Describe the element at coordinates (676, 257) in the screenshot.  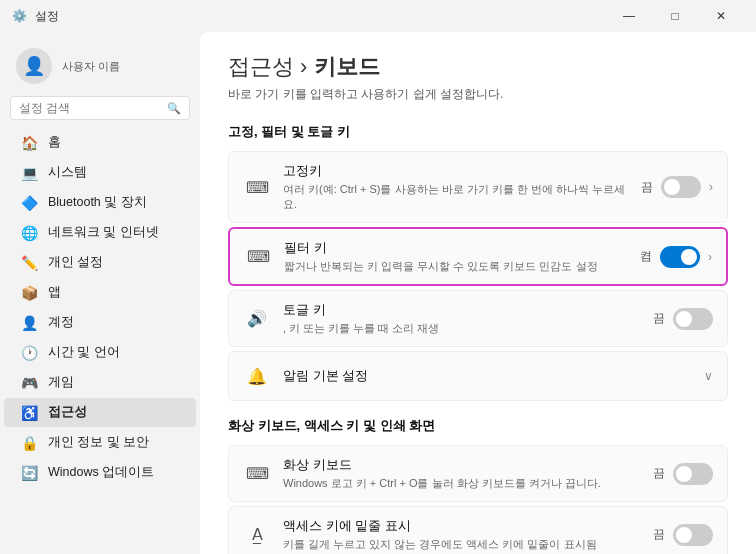
I see `right-filter-keys: 켬 ›` at that location.